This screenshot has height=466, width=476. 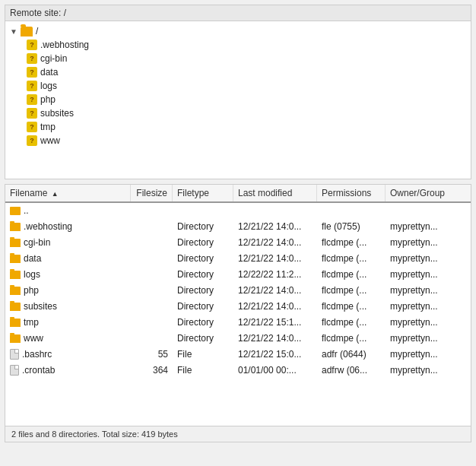 I want to click on tree-item: subsites, so click(x=238, y=113).